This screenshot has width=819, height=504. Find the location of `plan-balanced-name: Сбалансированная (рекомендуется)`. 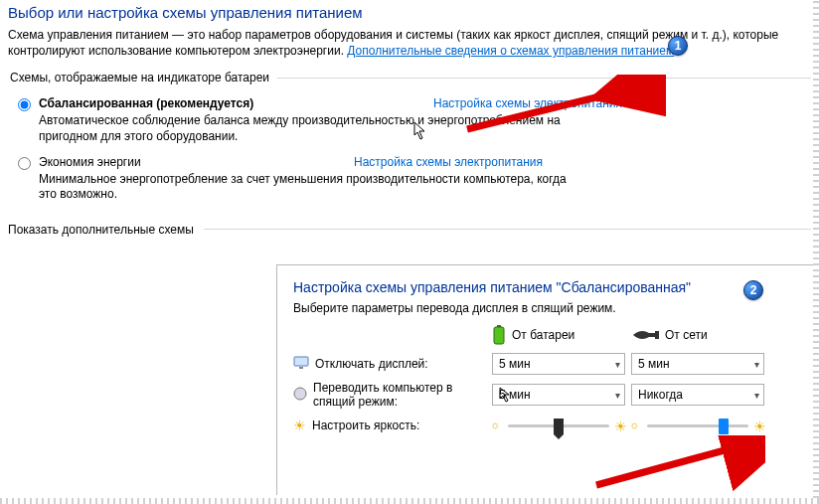

plan-balanced-name: Сбалансированная (рекомендуется) is located at coordinates (146, 103).